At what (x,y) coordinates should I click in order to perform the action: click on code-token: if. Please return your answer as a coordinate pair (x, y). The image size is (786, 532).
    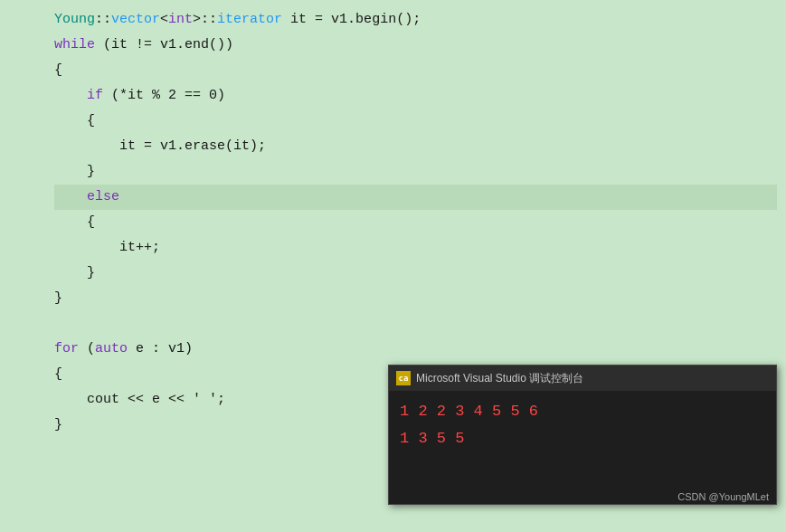
    Looking at the image, I should click on (95, 96).